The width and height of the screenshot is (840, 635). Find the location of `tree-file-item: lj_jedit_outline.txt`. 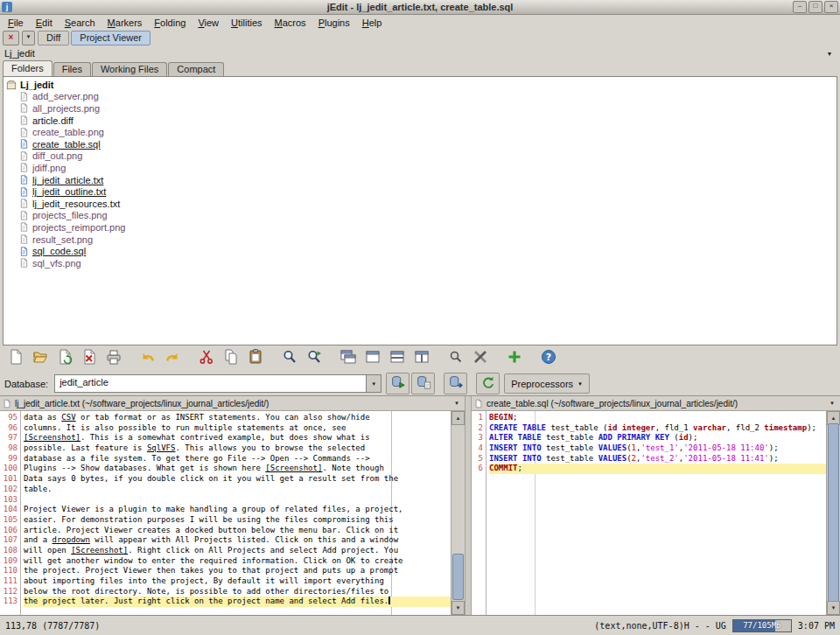

tree-file-item: lj_jedit_outline.txt is located at coordinates (422, 192).